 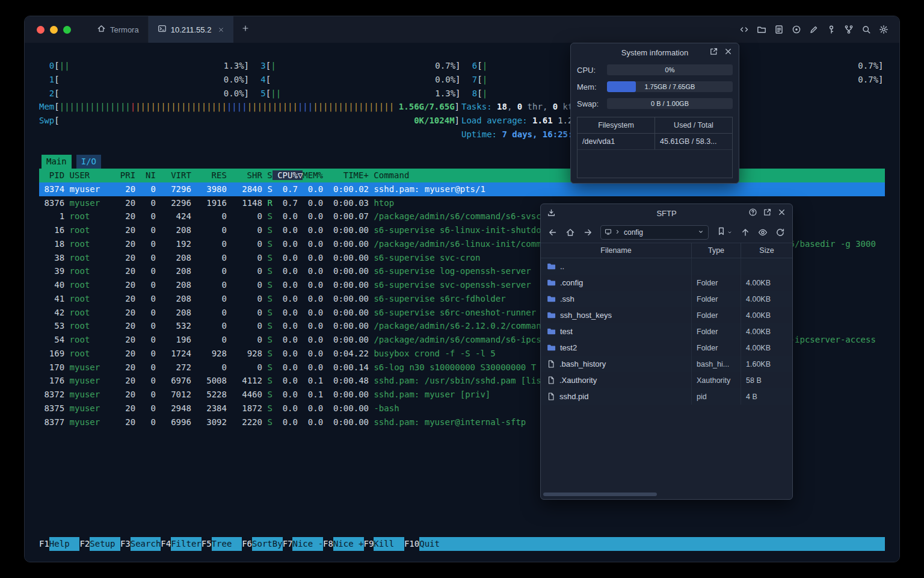 I want to click on column-size: Size, so click(x=766, y=250).